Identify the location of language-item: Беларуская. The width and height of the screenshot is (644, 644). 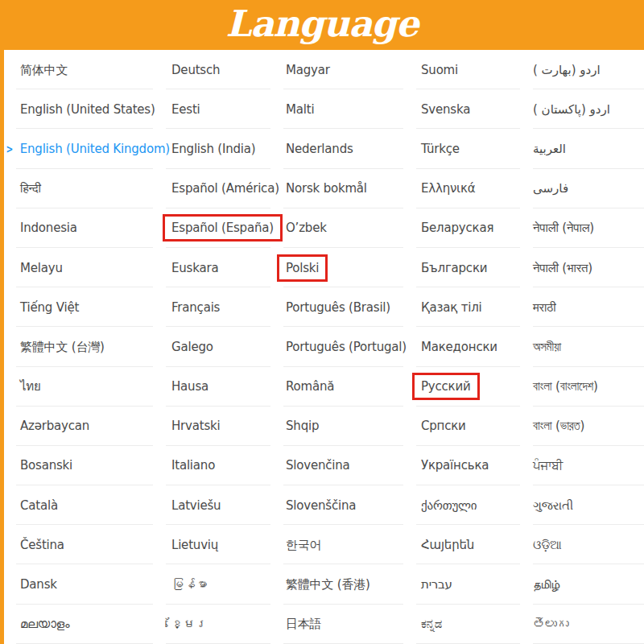
(467, 229).